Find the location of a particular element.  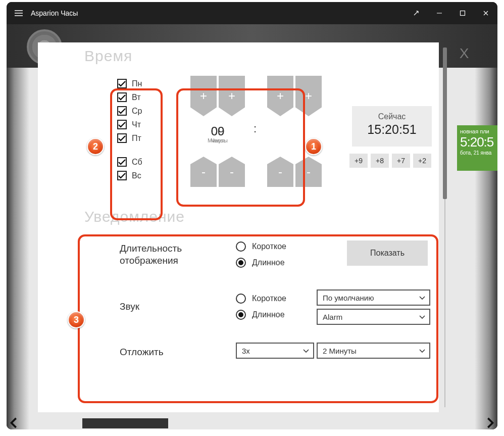

restore-diag-icon is located at coordinates (416, 13).